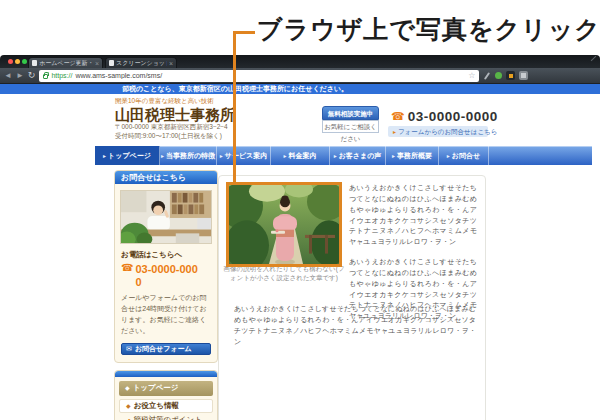 Image resolution: width=600 pixels, height=420 pixels. Describe the element at coordinates (284, 224) in the screenshot. I see `kimono-photo` at that location.